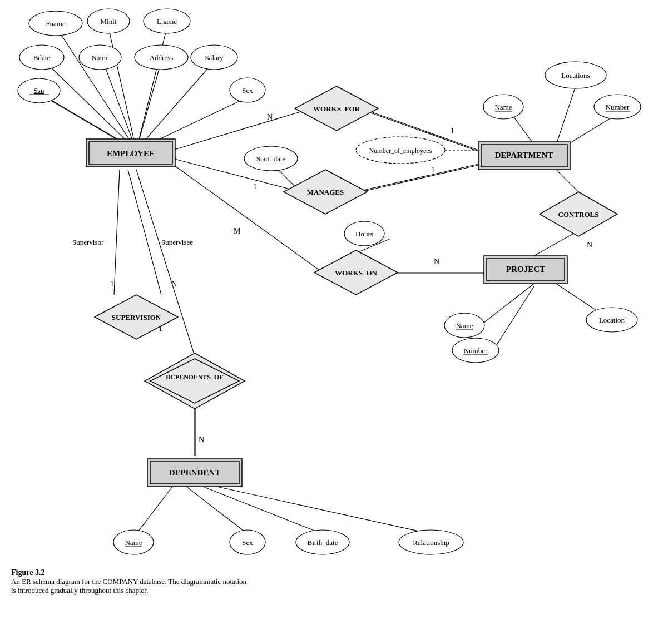  What do you see at coordinates (39, 90) in the screenshot?
I see `ssn-label: Ssn` at bounding box center [39, 90].